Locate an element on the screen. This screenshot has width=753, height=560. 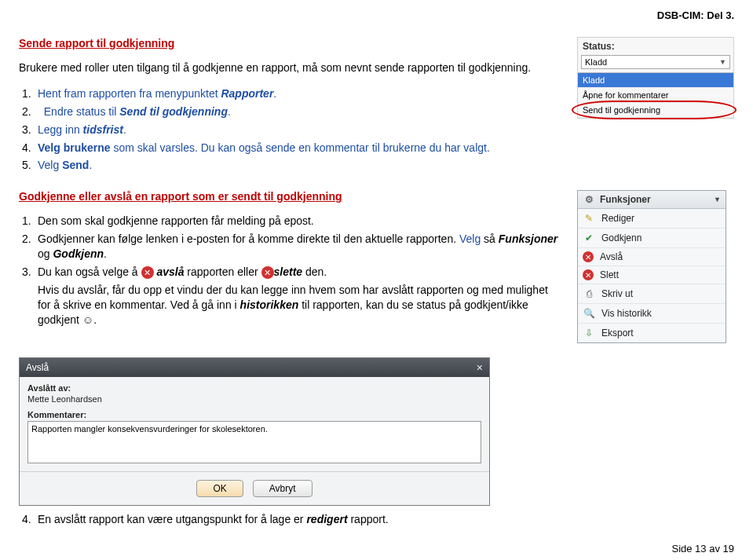
comments-label: Kommentarer: is located at coordinates (254, 415).